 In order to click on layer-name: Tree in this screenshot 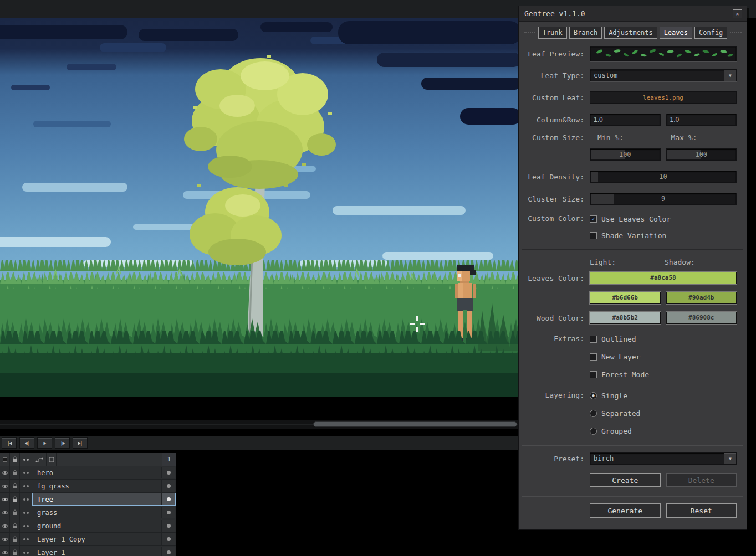, I will do `click(97, 500)`.